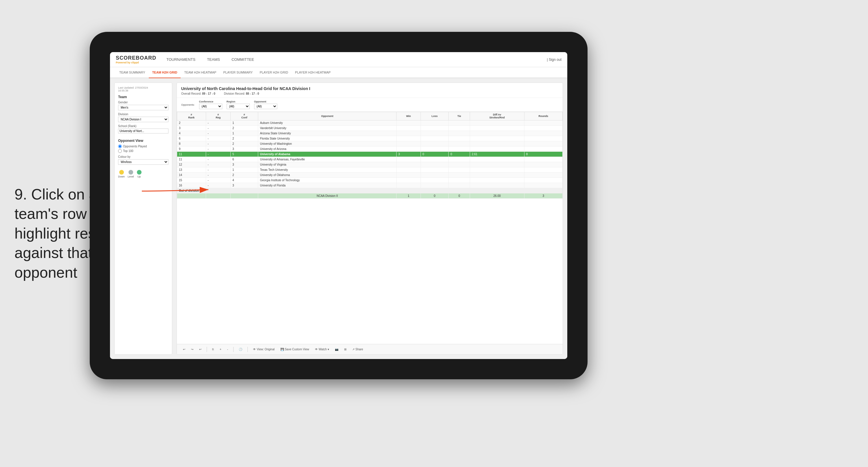 The width and height of the screenshot is (868, 467). What do you see at coordinates (200, 73) in the screenshot?
I see `tab-team-h2h-heatmap: TEAM H2H HEATMAP` at bounding box center [200, 73].